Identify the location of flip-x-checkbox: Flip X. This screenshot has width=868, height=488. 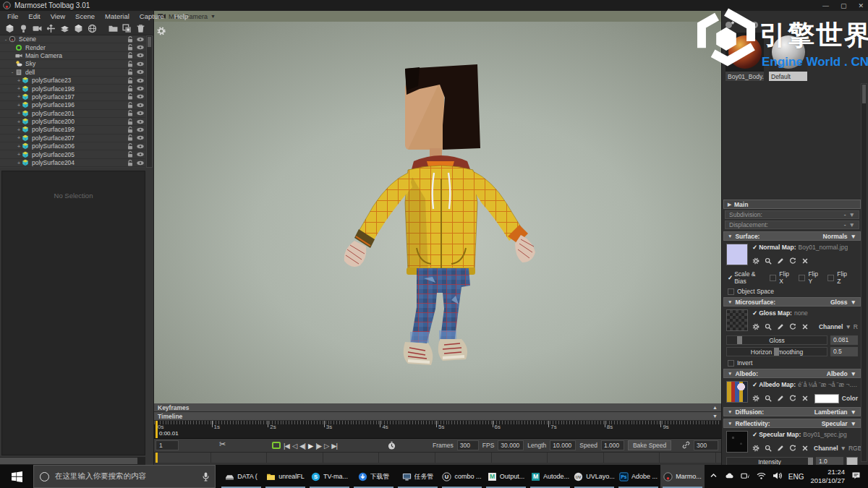
(780, 278).